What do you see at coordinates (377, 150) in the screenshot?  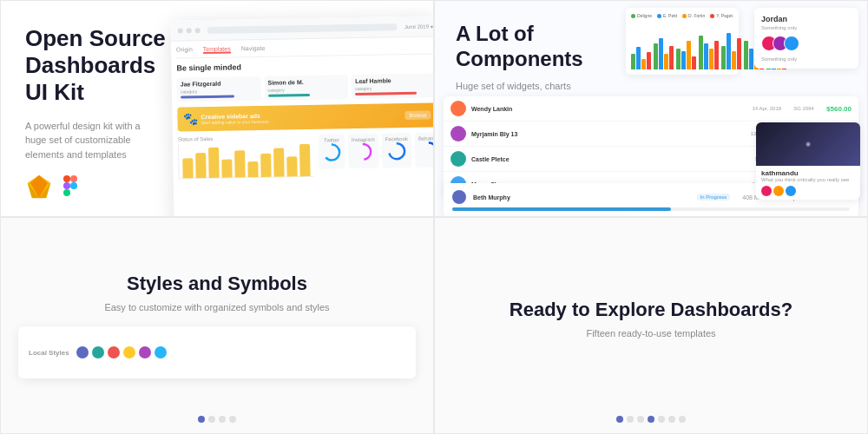 I see `dash-social: Twitter Instagram Facebook` at bounding box center [377, 150].